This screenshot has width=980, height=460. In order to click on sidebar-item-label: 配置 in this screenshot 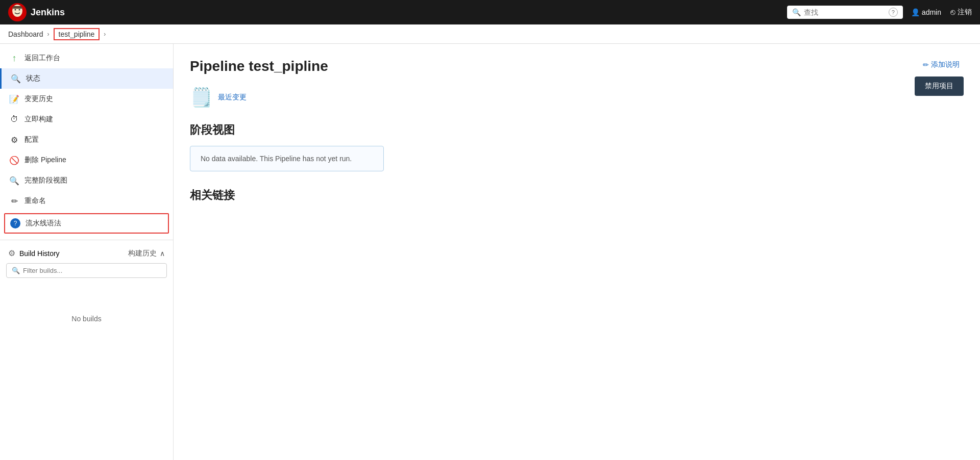, I will do `click(32, 140)`.